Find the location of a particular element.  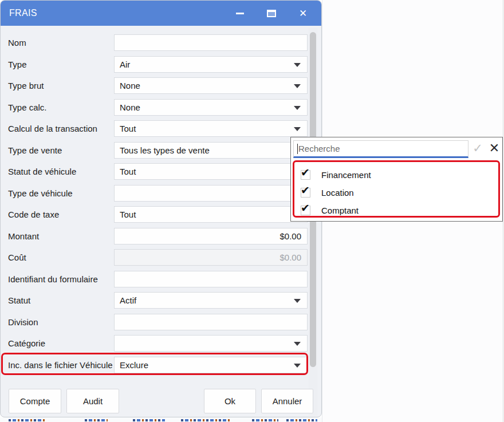

field-label-nom: Nom is located at coordinates (17, 42).